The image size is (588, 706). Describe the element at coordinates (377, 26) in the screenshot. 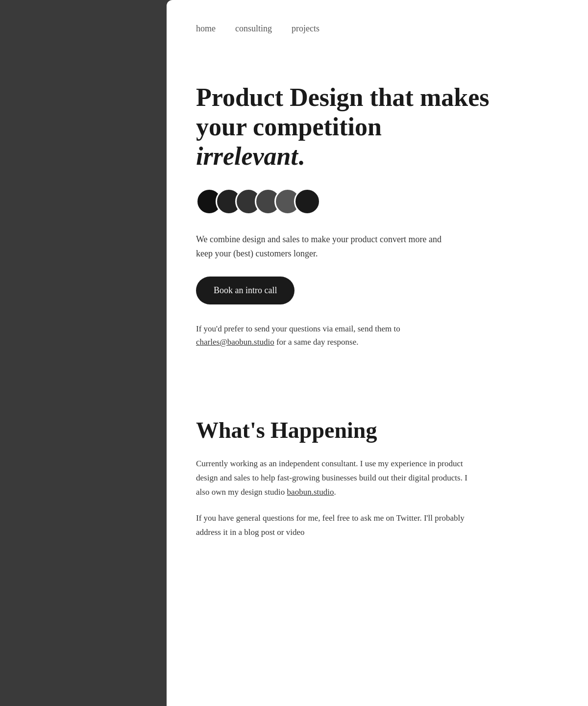

I see `navigation: home consulting projects` at that location.